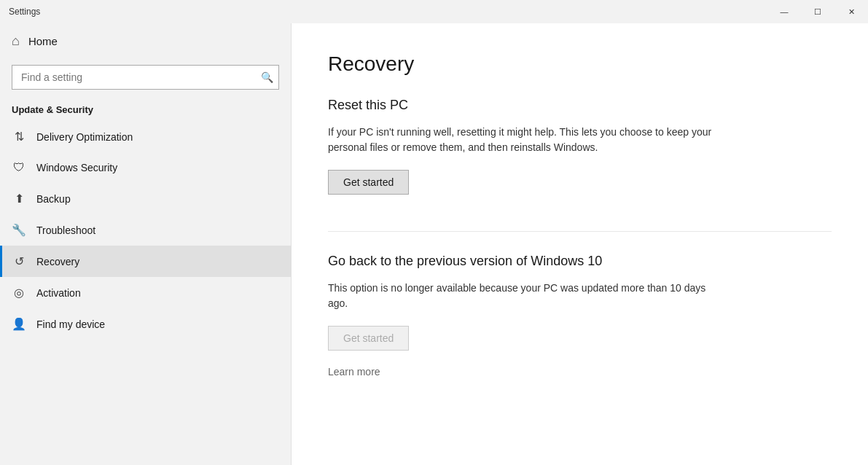 This screenshot has height=465, width=868. Describe the element at coordinates (58, 262) in the screenshot. I see `sidebar-item-label: Recovery` at that location.